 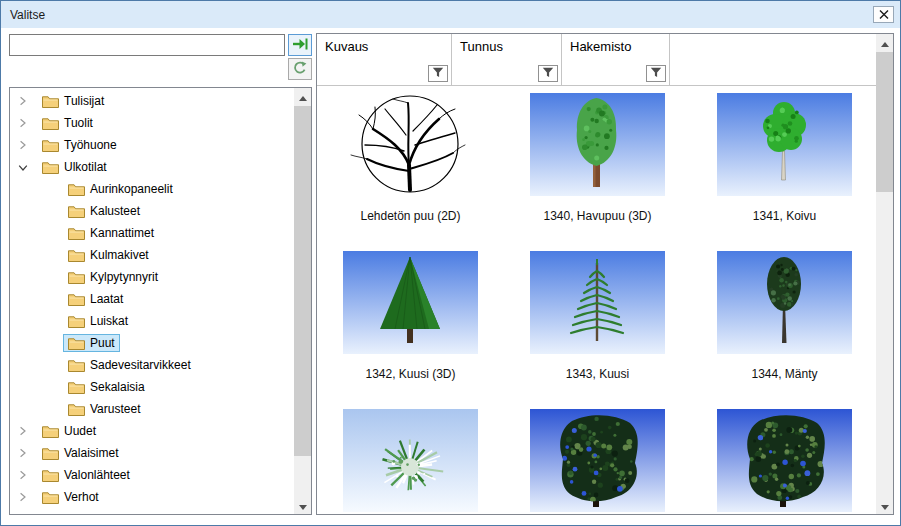 I want to click on window-title: Valitse, so click(x=28, y=15).